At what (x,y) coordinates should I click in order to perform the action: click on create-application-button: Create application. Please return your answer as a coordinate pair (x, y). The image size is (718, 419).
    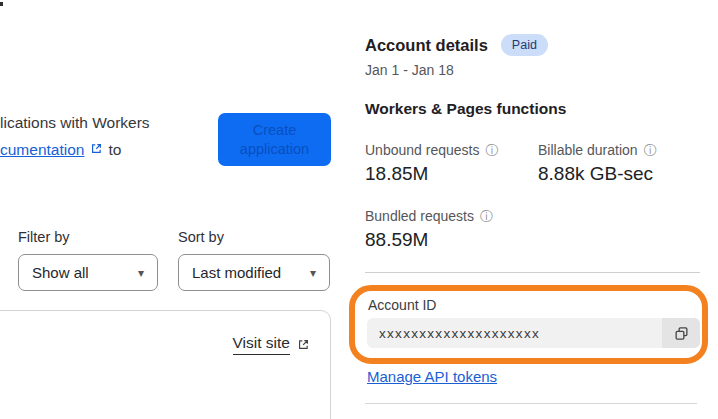
    Looking at the image, I should click on (274, 140).